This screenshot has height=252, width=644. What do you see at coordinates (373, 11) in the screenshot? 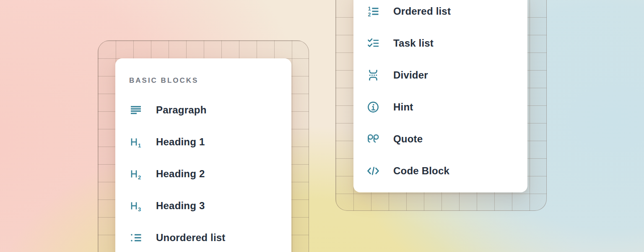
I see `ordered-list-icon: 1 2` at bounding box center [373, 11].